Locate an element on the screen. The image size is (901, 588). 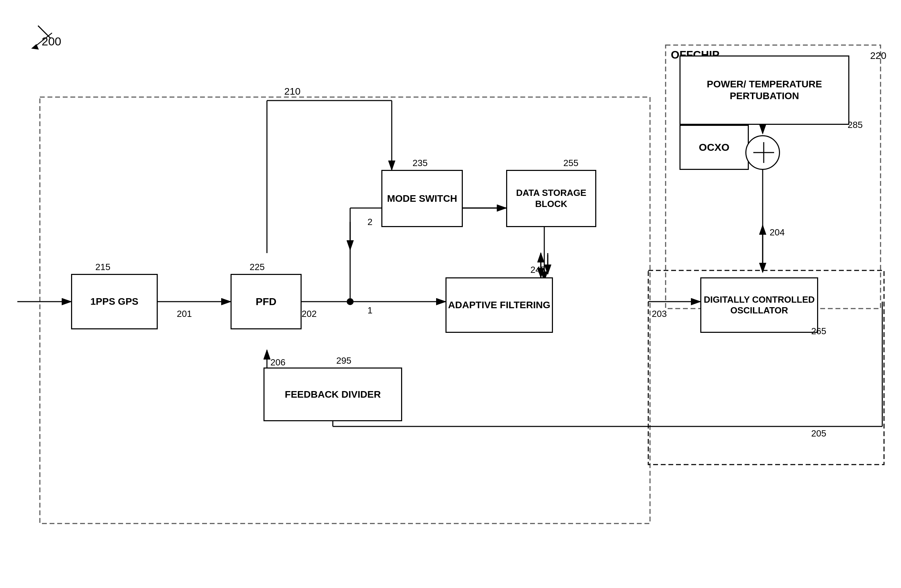
ocxo-block: OCXO is located at coordinates (714, 148).